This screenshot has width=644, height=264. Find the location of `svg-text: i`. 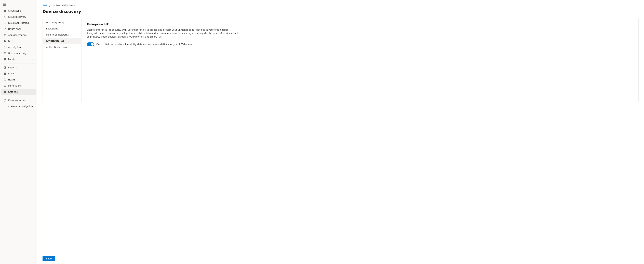

svg-text: i is located at coordinates (5, 100).